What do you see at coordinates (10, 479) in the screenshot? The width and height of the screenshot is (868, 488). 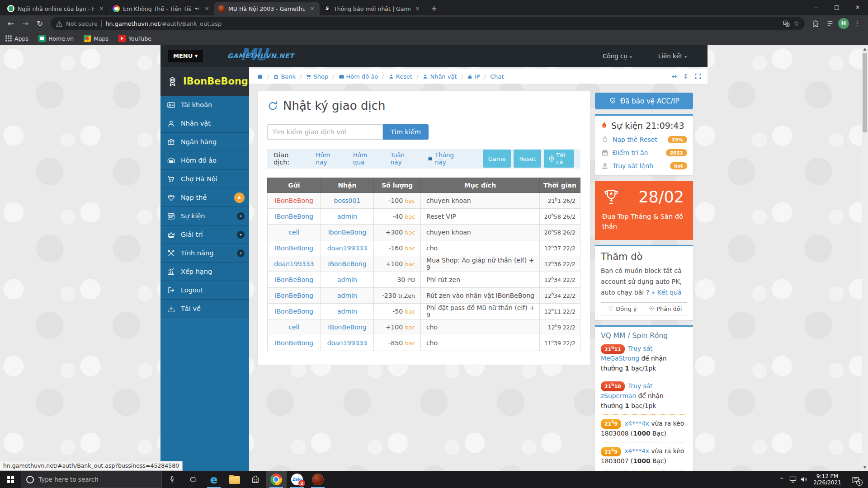 I see `start-button` at bounding box center [10, 479].